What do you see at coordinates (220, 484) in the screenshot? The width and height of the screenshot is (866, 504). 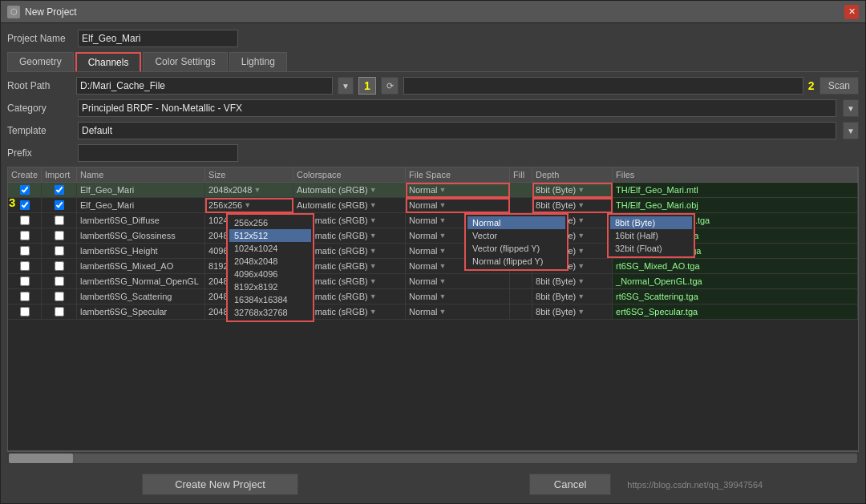 I see `create-new-project-button: Create New Project` at bounding box center [220, 484].